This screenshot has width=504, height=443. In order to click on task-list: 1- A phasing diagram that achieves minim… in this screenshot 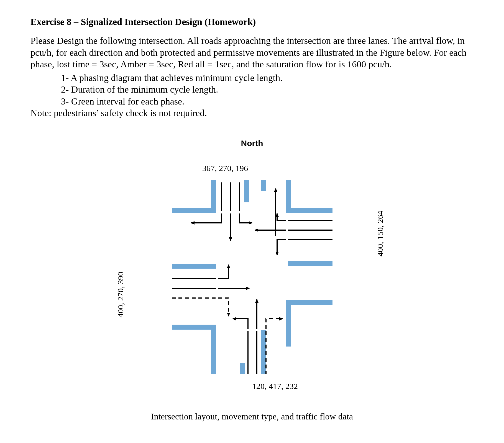, I will do `click(252, 90)`.